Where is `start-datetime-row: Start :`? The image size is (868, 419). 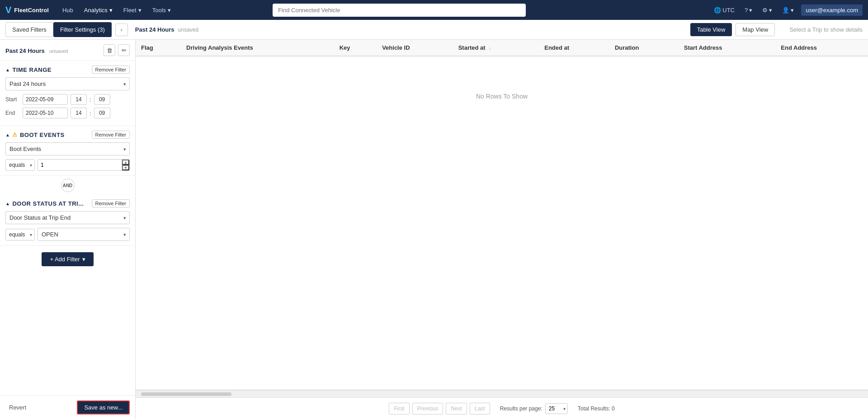
start-datetime-row: Start : is located at coordinates (68, 99).